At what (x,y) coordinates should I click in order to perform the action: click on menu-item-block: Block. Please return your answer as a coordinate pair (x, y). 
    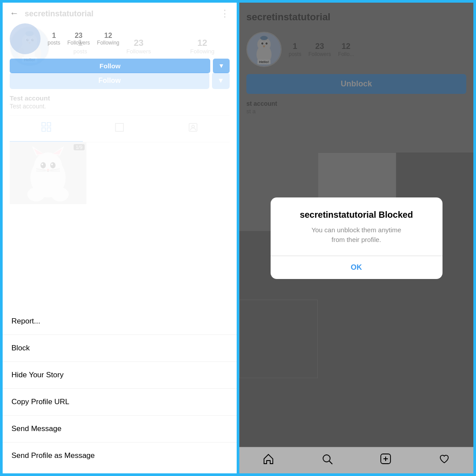
    Looking at the image, I should click on (120, 348).